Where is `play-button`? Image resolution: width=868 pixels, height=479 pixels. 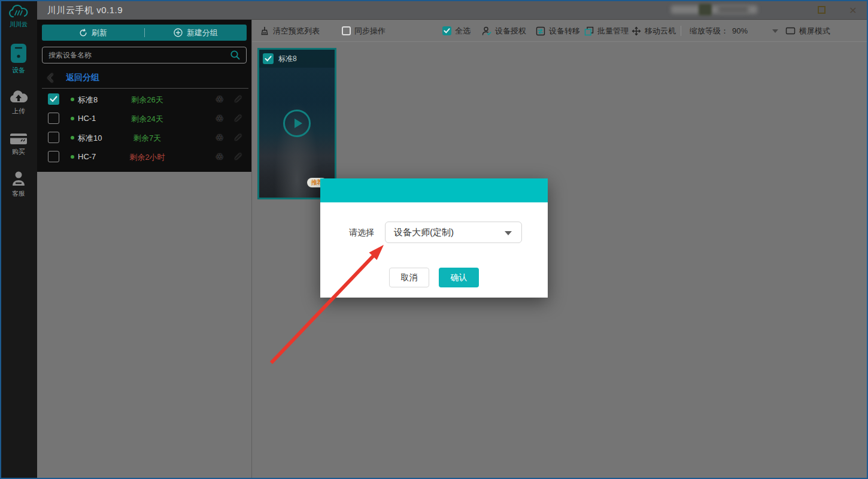
play-button is located at coordinates (297, 123).